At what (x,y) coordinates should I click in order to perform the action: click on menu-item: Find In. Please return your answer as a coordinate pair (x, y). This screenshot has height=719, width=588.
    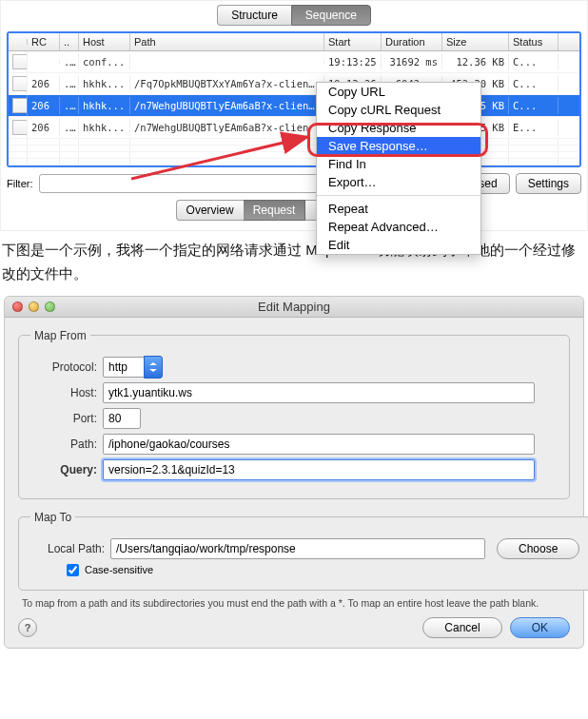
    Looking at the image, I should click on (399, 164).